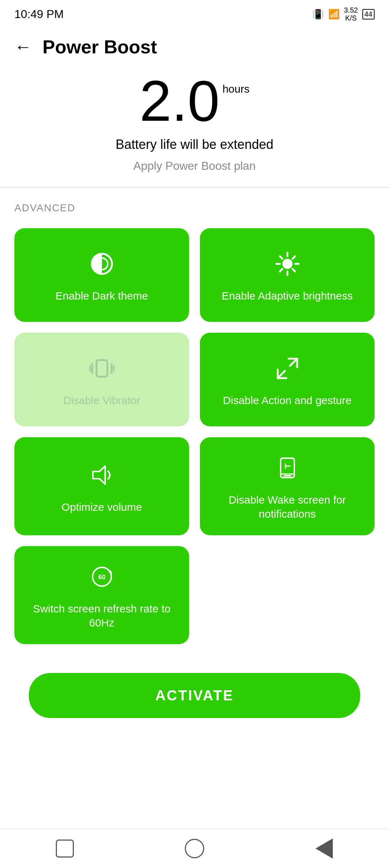  What do you see at coordinates (194, 208) in the screenshot?
I see `advanced-label: ADVANCED` at bounding box center [194, 208].